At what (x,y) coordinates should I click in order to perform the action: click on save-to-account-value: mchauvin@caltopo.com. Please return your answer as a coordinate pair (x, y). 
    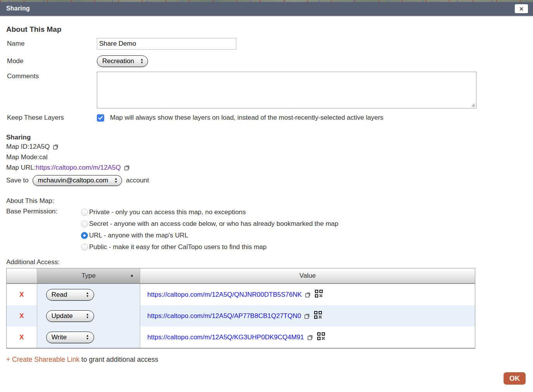
    Looking at the image, I should click on (73, 181).